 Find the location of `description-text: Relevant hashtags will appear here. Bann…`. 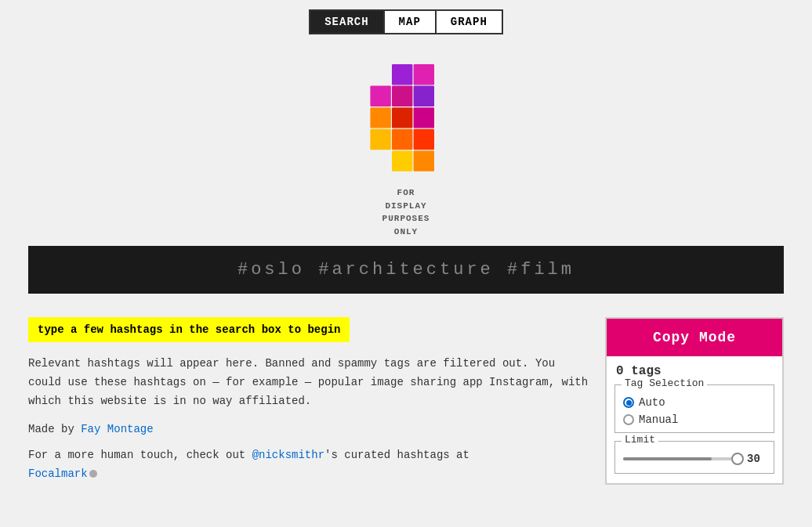

description-text: Relevant hashtags will appear here. Bann… is located at coordinates (309, 382).